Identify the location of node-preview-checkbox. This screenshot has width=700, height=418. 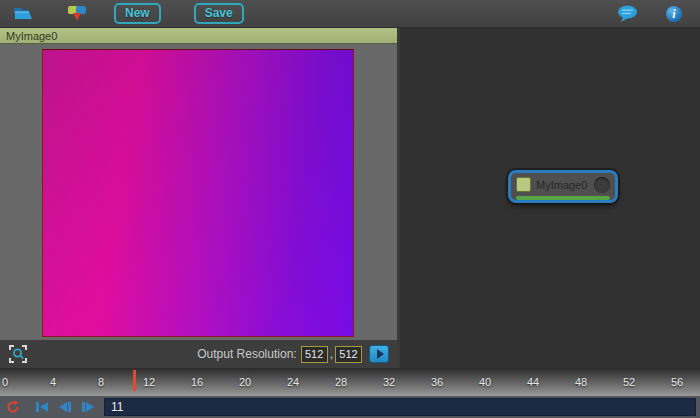
(524, 184).